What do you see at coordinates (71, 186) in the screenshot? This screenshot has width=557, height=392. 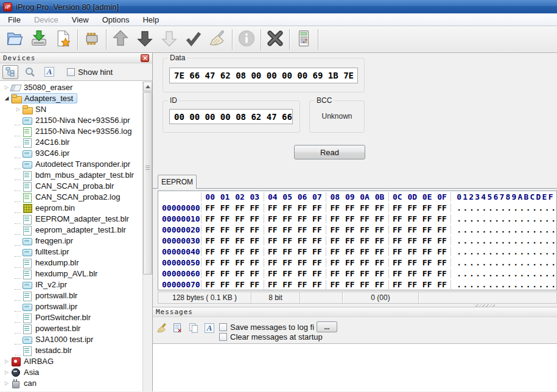 I see `tree-item-can-scan-proba-blr: CAN_SCAN_proba.blr` at bounding box center [71, 186].